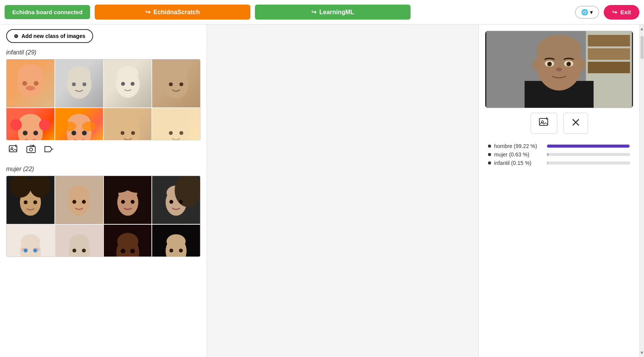 The image size is (644, 357). Describe the element at coordinates (576, 123) in the screenshot. I see `clear-webcam-button` at that location.